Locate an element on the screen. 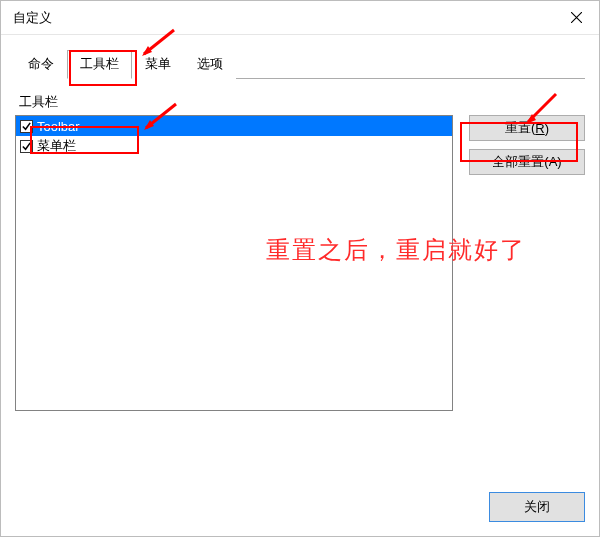  close-dialog-button: 关闭 is located at coordinates (537, 507).